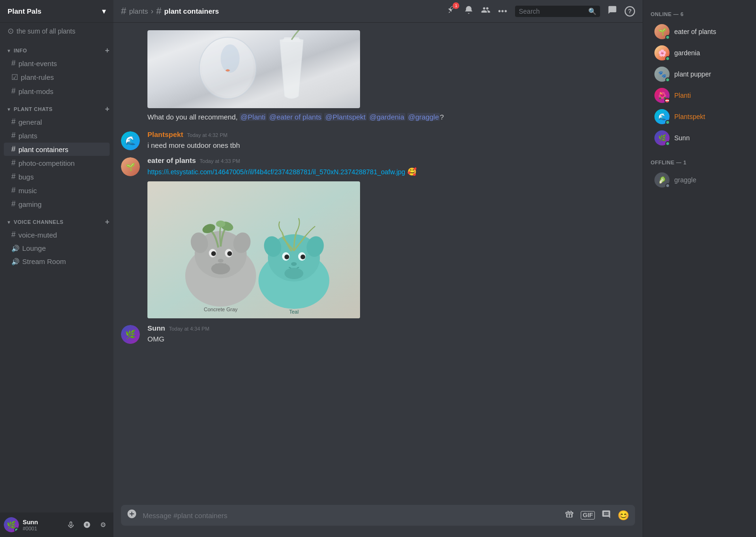 The image size is (756, 537). What do you see at coordinates (57, 51) in the screenshot?
I see `section-info-header: ▾ INFO +` at bounding box center [57, 51].